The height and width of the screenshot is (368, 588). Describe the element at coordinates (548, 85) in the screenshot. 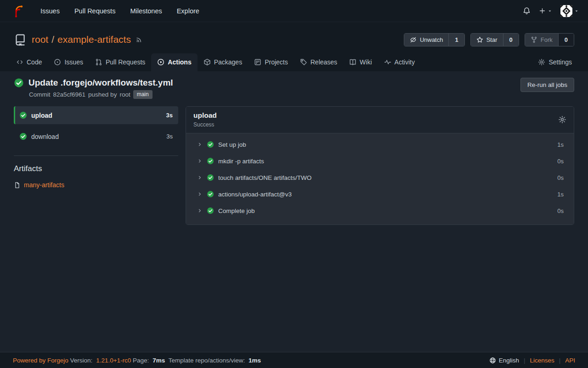

I see `rerun-all-jobs-button: Re-run all jobs` at that location.